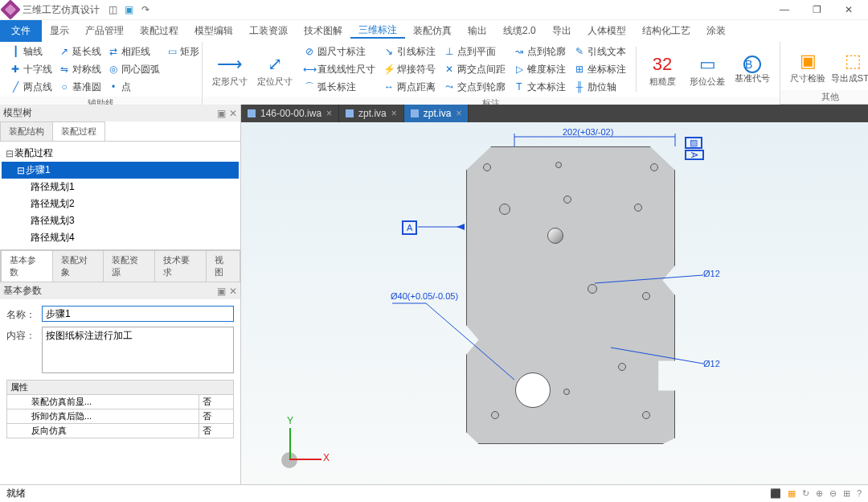 This screenshot has height=502, width=868. Describe the element at coordinates (437, 113) in the screenshot. I see `doctab-active: zpt.iva×` at that location.